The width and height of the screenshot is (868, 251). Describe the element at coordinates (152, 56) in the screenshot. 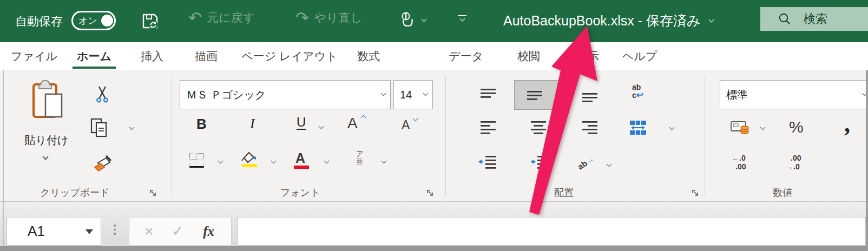

I see `tab-insert: 挿入` at that location.